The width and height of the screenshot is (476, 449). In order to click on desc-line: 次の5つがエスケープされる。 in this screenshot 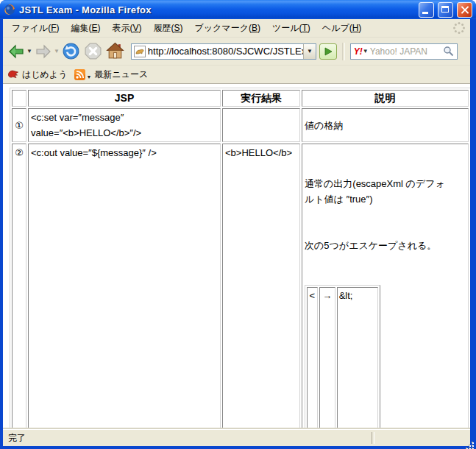, I will do `click(386, 246)`.